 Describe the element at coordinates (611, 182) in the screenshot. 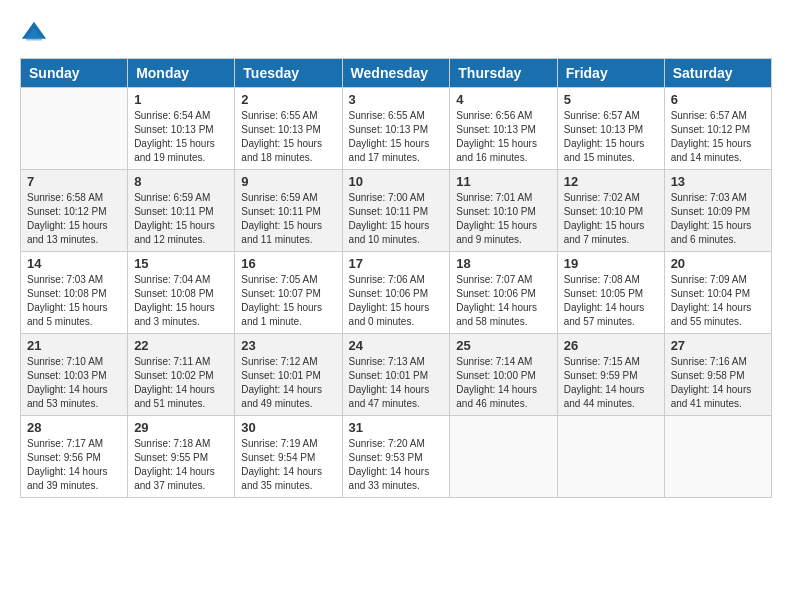

I see `day-number: 12` at that location.